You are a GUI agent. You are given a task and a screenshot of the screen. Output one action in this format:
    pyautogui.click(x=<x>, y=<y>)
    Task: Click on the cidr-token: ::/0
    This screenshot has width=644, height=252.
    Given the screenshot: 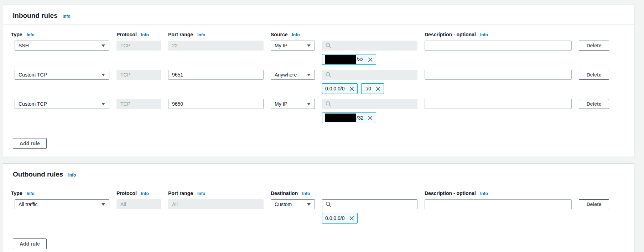 What is the action you would take?
    pyautogui.click(x=373, y=89)
    